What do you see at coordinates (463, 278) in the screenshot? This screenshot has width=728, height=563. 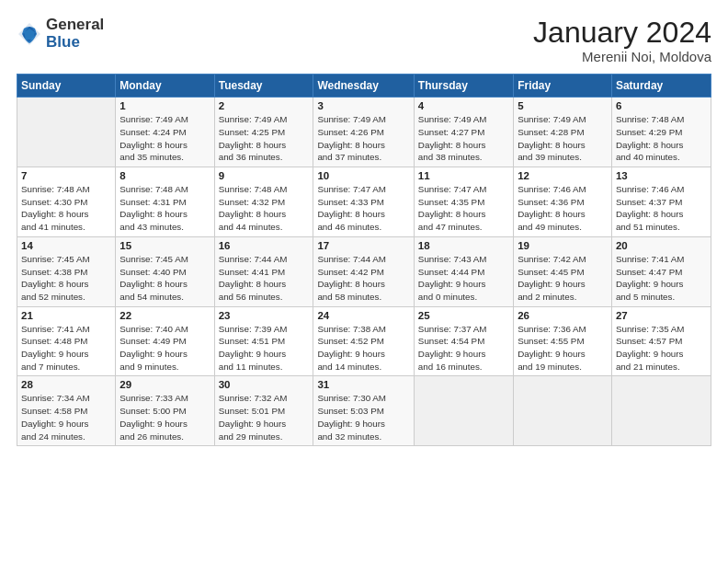 I see `day-info: Sunrise: 7:43 AMSunset: 4:44 PMDaylight:…` at bounding box center [463, 278].